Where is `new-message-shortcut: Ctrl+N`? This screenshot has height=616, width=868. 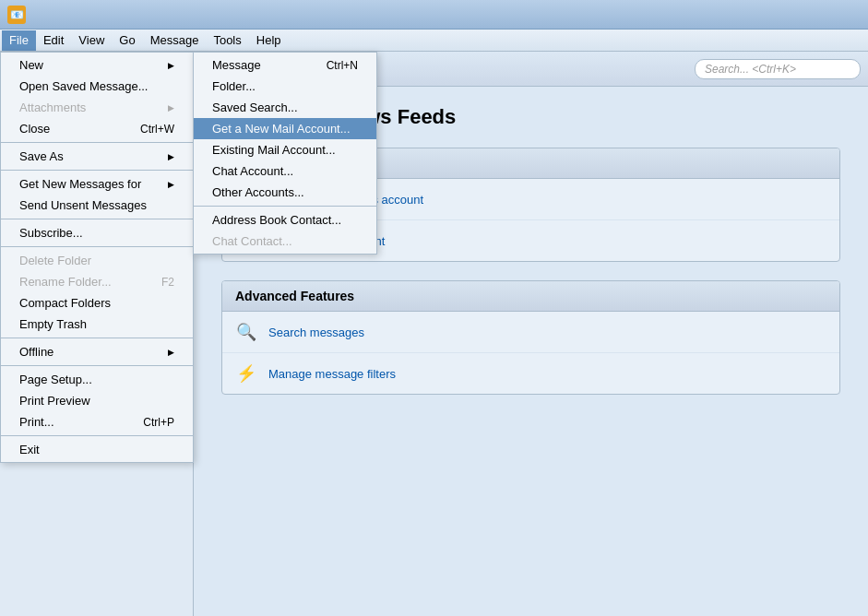
new-message-shortcut: Ctrl+N is located at coordinates (342, 65).